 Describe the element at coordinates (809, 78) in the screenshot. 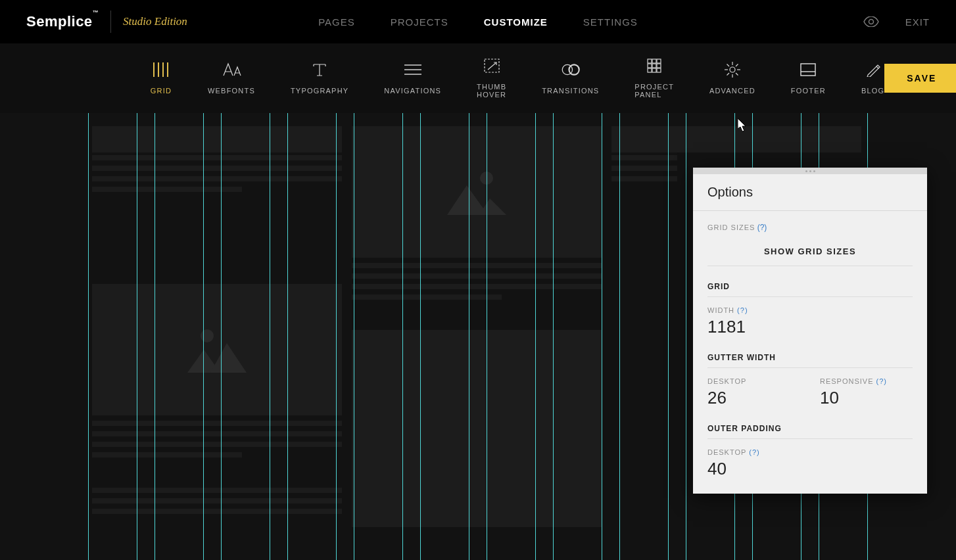

I see `tool-footer: FOOTER` at that location.